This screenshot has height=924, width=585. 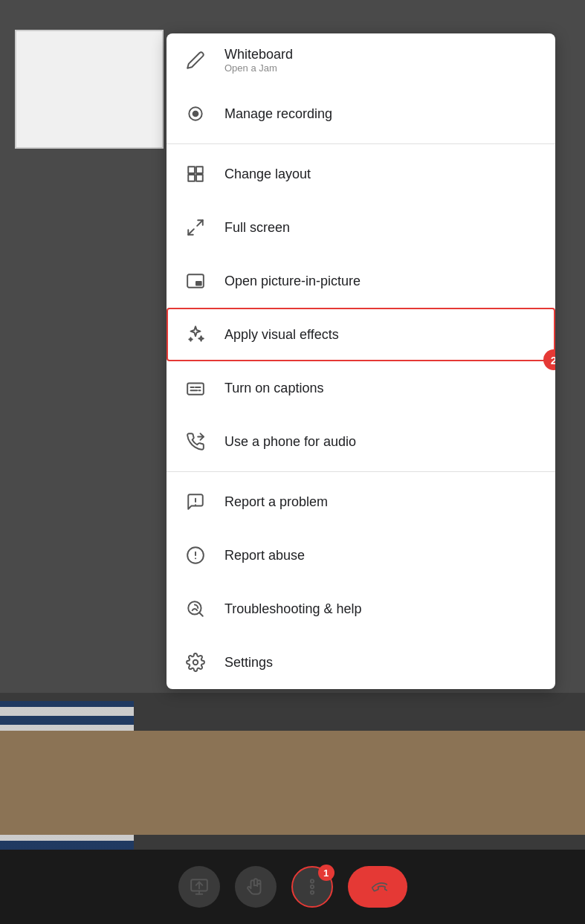 What do you see at coordinates (195, 227) in the screenshot?
I see `fullscreen-icon` at bounding box center [195, 227].